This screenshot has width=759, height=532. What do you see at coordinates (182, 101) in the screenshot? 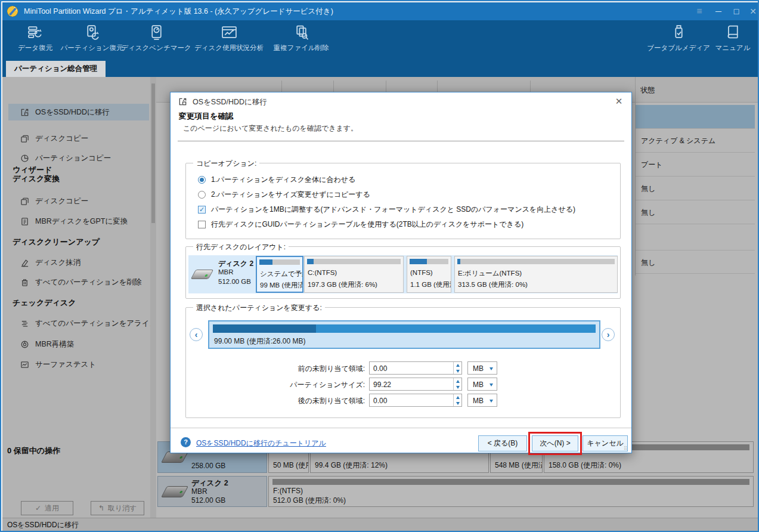
I see `migrate-os-icon` at bounding box center [182, 101].